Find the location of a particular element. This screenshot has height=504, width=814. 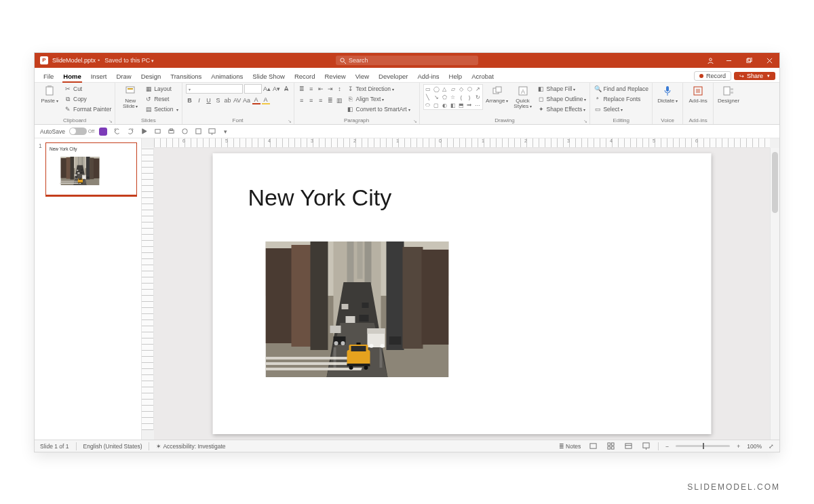

qat-dropdown-icon: ▾ is located at coordinates (225, 132).